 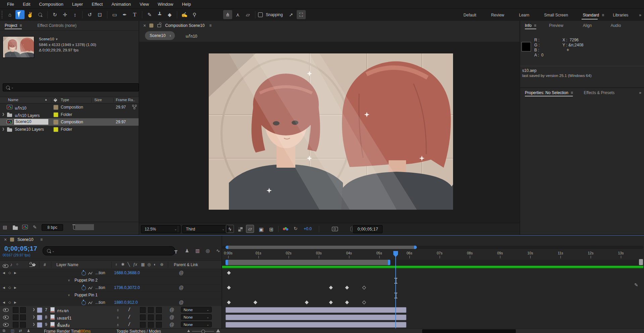 I want to click on flowchart-icon: ◫, so click(x=12, y=331).